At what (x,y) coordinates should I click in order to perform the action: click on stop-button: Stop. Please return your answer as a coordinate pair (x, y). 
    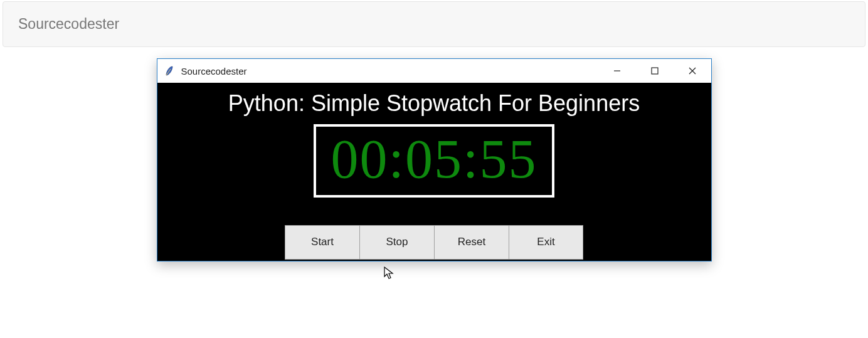
    Looking at the image, I should click on (396, 242).